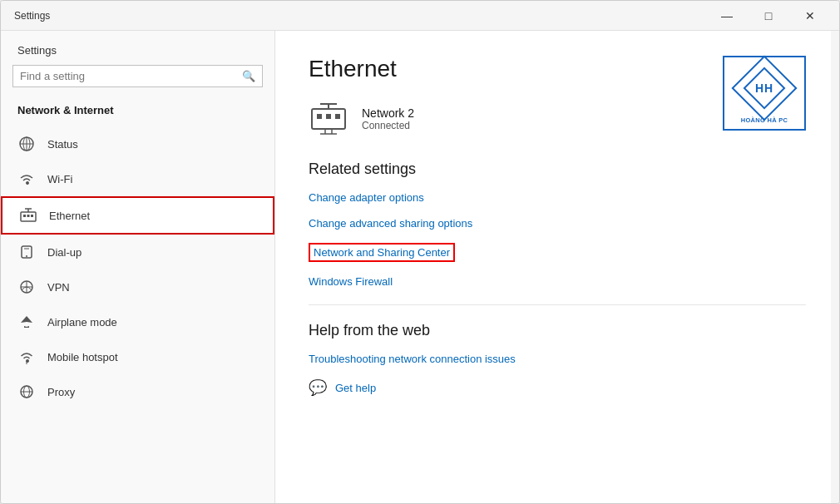 This screenshot has height=504, width=840. Describe the element at coordinates (27, 252) in the screenshot. I see `dialup-icon` at that location.